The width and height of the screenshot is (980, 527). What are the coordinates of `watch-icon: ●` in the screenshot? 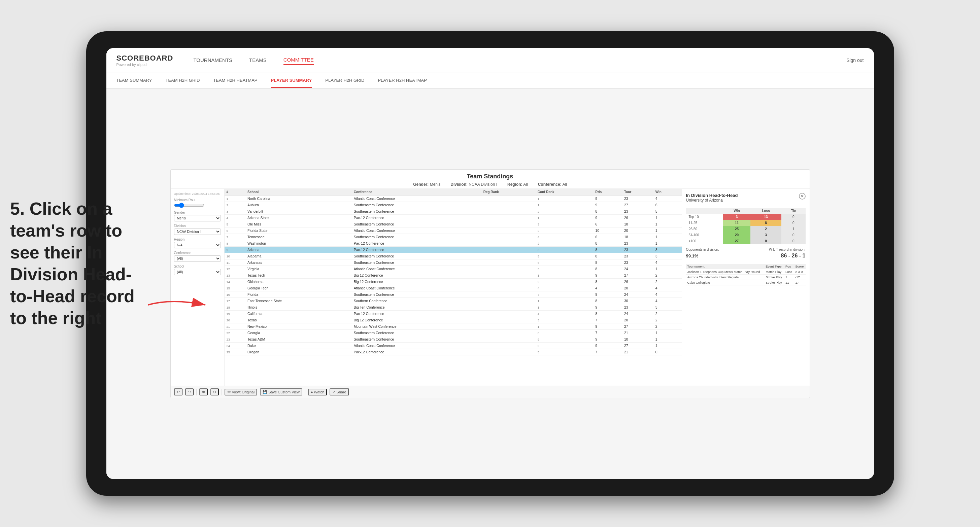 It's located at (312, 392).